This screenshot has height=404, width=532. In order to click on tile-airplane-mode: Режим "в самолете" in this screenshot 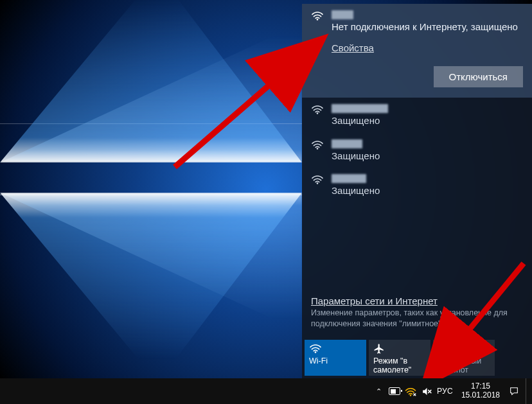, I will do `click(400, 358)`.